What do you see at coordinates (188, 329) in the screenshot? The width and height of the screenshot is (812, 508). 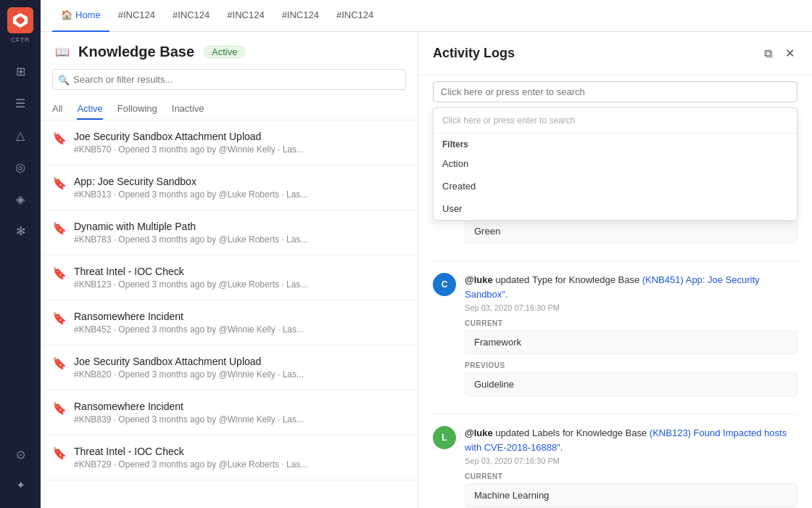 I see `kb-item-meta: #KNB452 · Opened 3 months ago by @Winnie…` at bounding box center [188, 329].